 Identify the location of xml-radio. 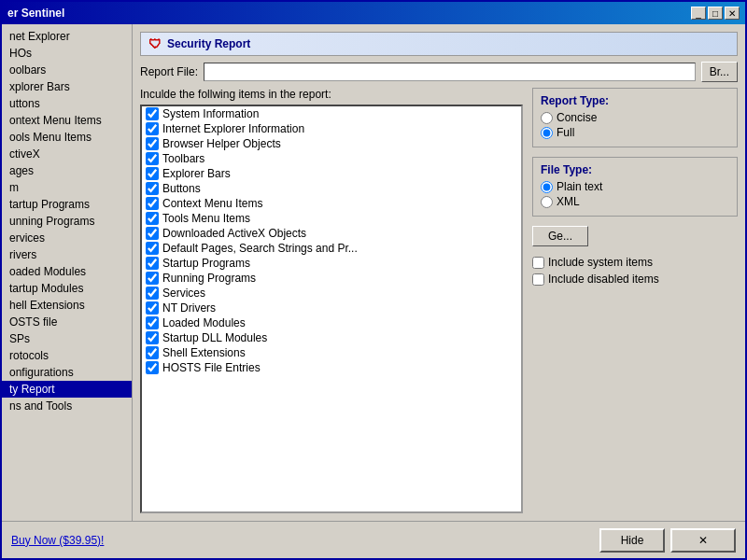
(547, 202).